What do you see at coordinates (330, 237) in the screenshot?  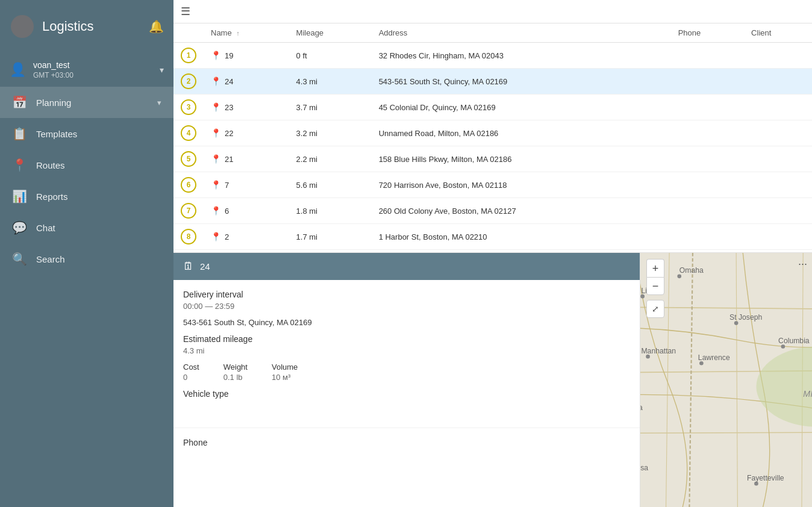 I see `stop-mileage-cell: 1.7 mi` at bounding box center [330, 237].